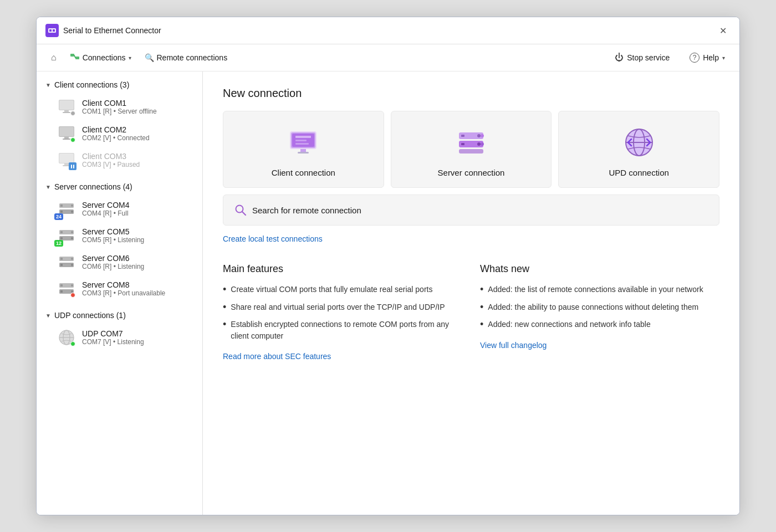 Image resolution: width=776 pixels, height=532 pixels. What do you see at coordinates (120, 236) in the screenshot?
I see `list-item: 12 Server COM5 COM5 [R] • Listening` at bounding box center [120, 236].